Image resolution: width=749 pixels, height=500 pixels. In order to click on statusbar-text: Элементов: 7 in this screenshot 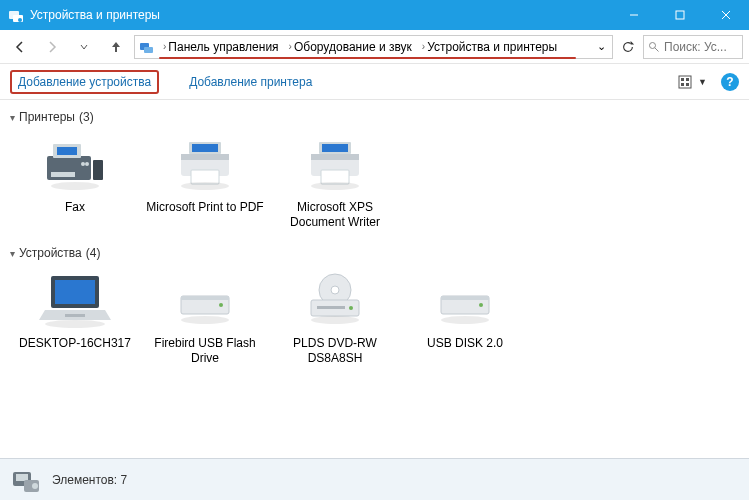, I will do `click(90, 480)`.